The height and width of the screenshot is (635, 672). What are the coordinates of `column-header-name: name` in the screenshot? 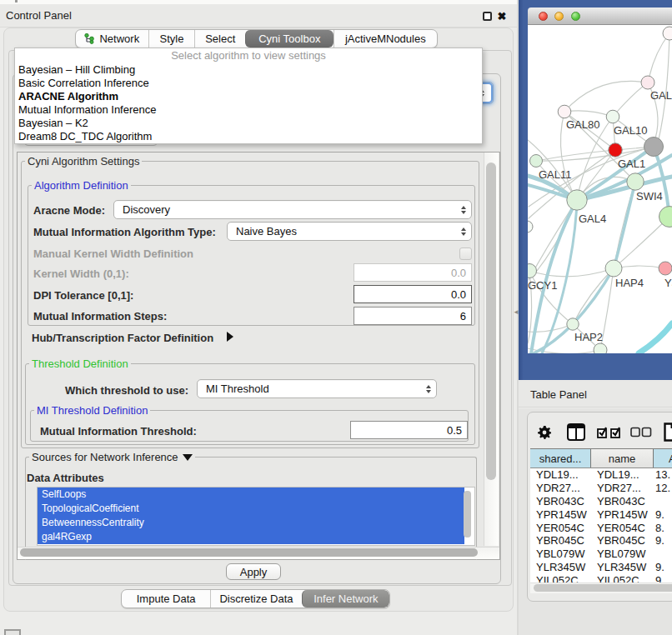 It's located at (622, 458).